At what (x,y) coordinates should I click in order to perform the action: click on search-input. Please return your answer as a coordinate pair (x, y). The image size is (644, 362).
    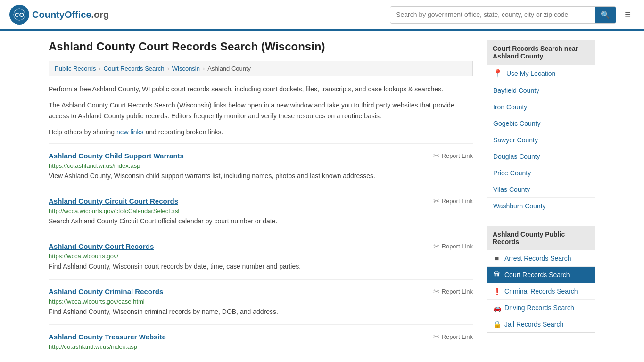
    Looking at the image, I should click on (493, 15).